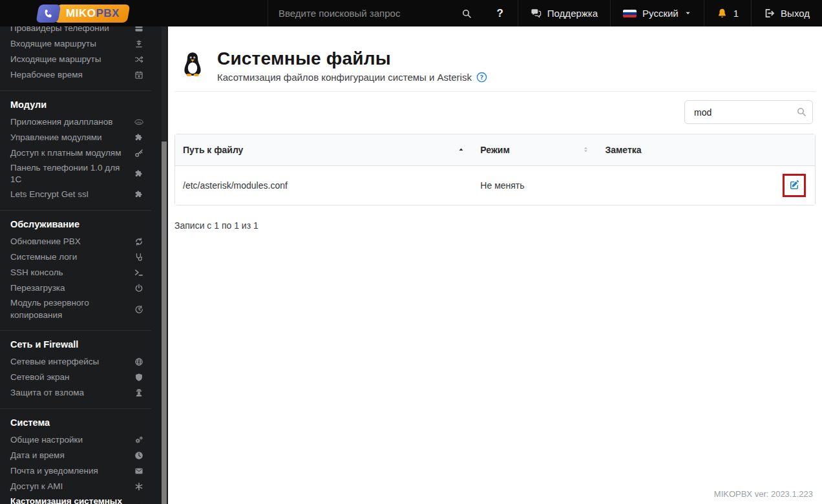 The image size is (822, 504). What do you see at coordinates (139, 122) in the screenshot?
I see `php-icon: php` at bounding box center [139, 122].